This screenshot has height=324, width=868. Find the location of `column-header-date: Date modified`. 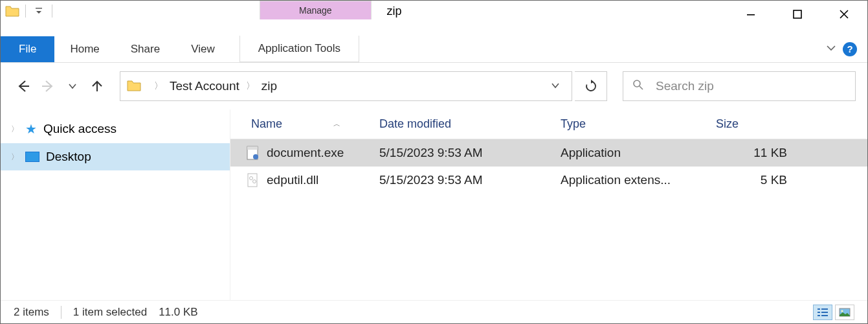

column-header-date: Date modified is located at coordinates (463, 124).